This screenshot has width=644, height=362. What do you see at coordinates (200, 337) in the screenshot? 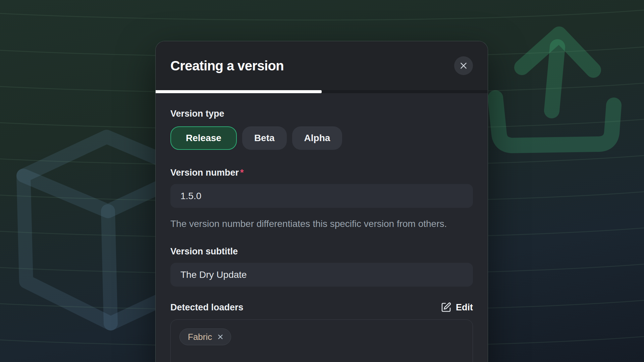
I see `loader-chip-label: Fabric` at bounding box center [200, 337].